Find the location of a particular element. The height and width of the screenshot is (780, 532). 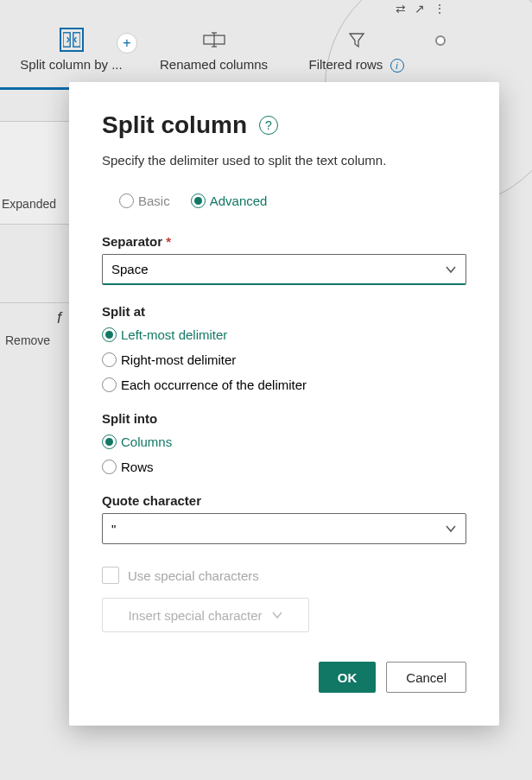

rename-icon is located at coordinates (214, 40).